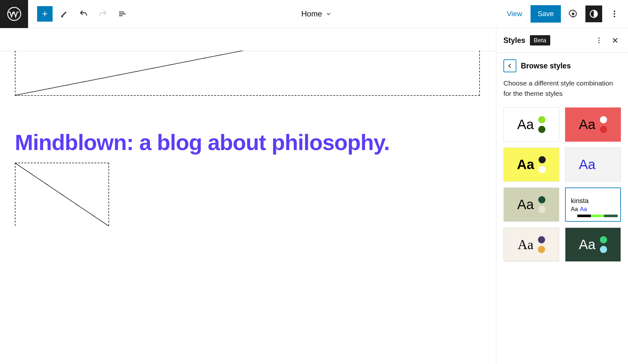  What do you see at coordinates (510, 66) in the screenshot?
I see `back-button` at bounding box center [510, 66].